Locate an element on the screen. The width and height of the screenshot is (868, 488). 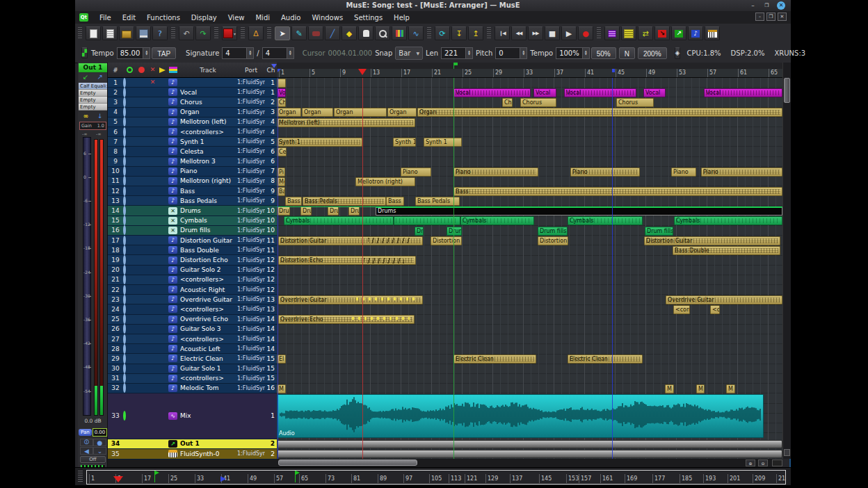
track-name: Mellotron (right) is located at coordinates (208, 181).